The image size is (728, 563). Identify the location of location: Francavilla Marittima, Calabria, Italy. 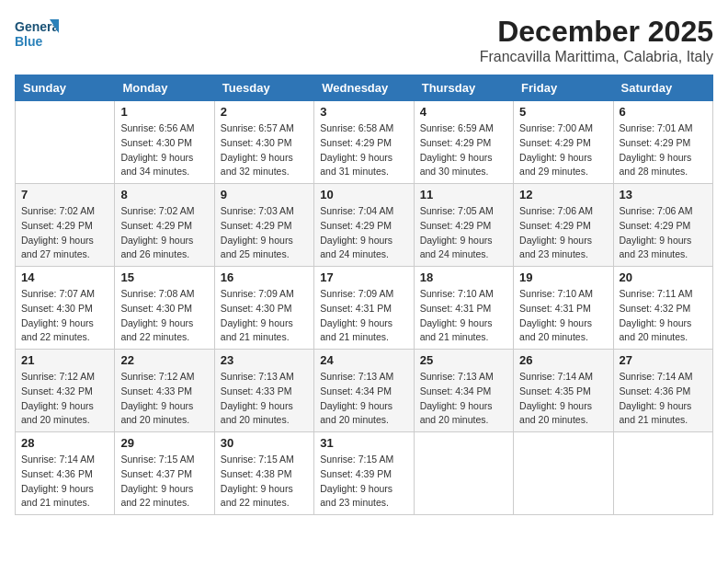
(597, 57).